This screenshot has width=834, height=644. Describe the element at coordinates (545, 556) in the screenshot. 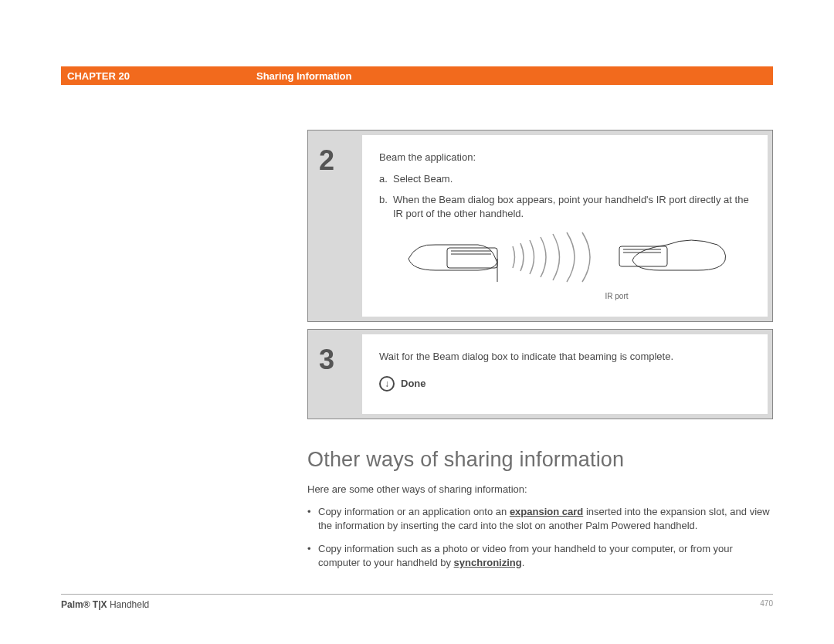

I see `bullet-2-text: Copy information such as a photo or vide…` at that location.